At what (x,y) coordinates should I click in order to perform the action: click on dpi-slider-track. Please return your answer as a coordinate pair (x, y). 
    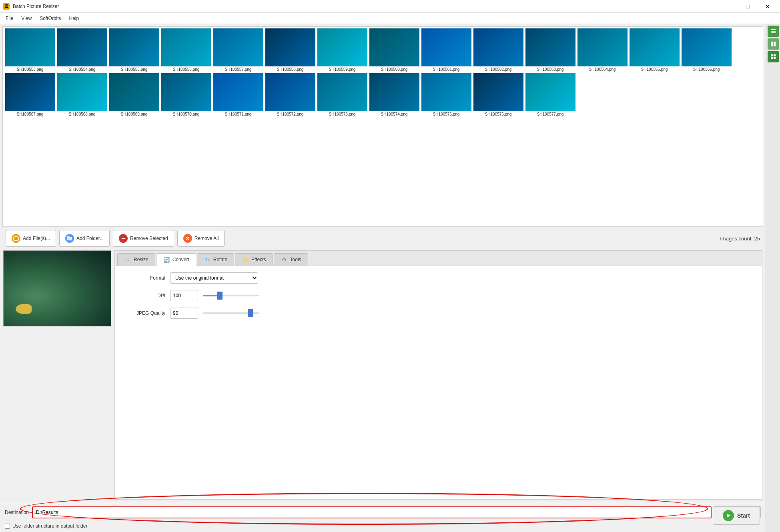
    Looking at the image, I should click on (231, 296).